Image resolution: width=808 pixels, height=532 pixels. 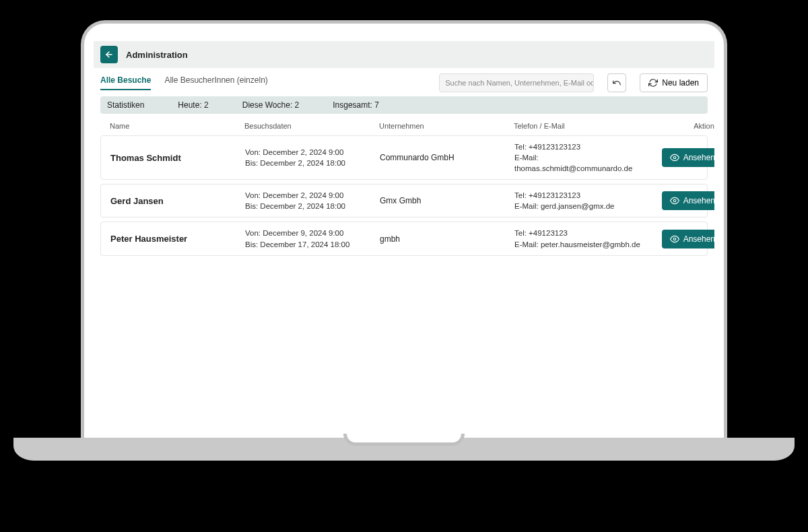 I want to click on row-company: Gmx Gmbh, so click(x=447, y=201).